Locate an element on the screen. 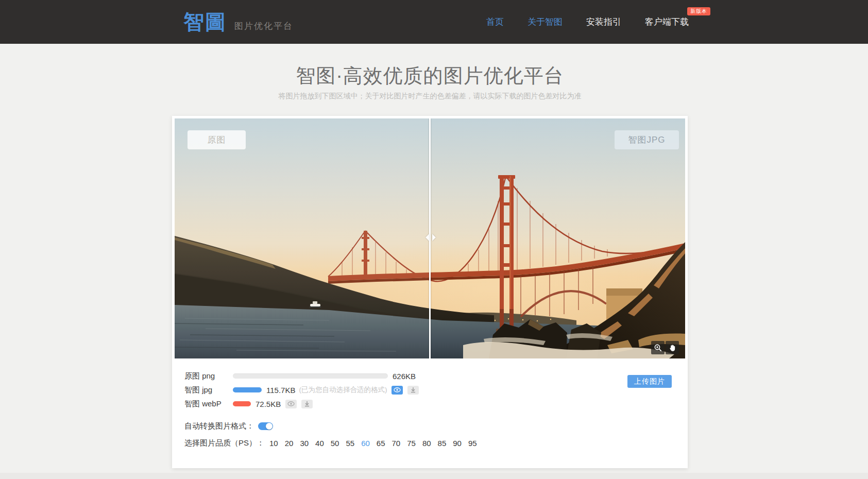 The width and height of the screenshot is (868, 479). download-jpg-button is located at coordinates (413, 390).